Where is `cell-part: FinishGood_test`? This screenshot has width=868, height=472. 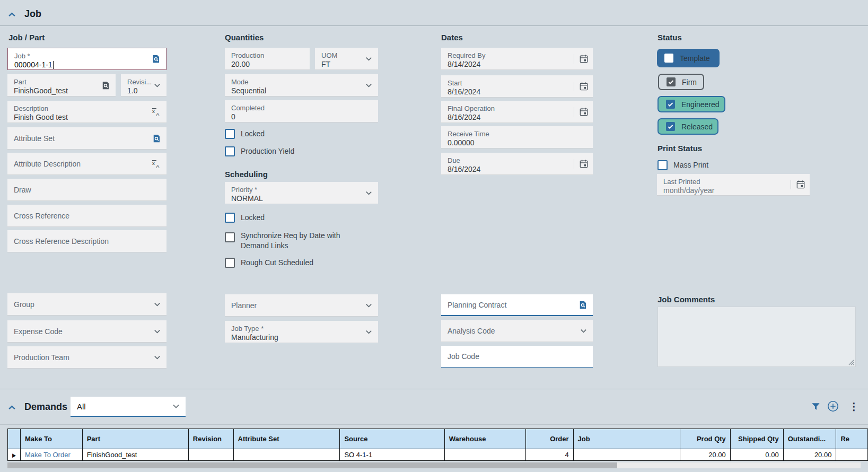 cell-part: FinishGood_test is located at coordinates (135, 455).